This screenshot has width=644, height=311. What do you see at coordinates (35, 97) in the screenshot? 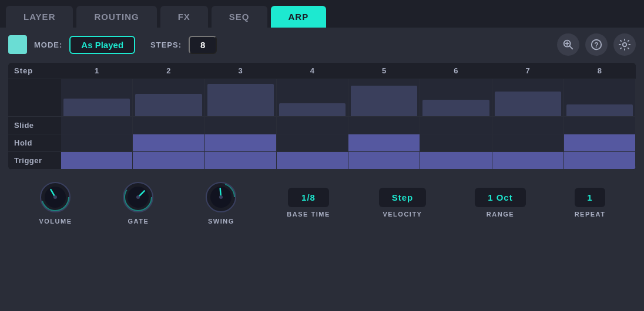
I see `pitch-row-label` at bounding box center [35, 97].